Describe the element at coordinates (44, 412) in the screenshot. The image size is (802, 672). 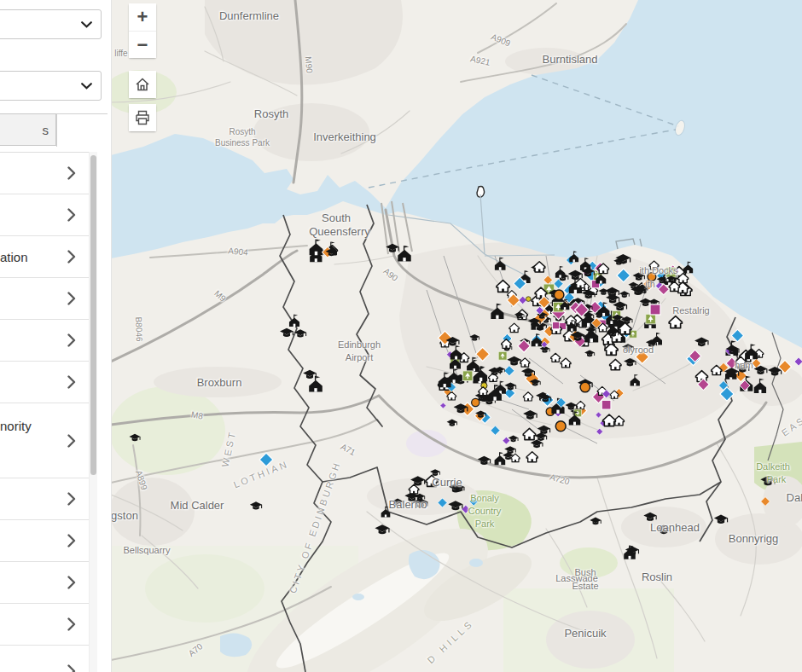
I see `category-list: ationnority` at that location.